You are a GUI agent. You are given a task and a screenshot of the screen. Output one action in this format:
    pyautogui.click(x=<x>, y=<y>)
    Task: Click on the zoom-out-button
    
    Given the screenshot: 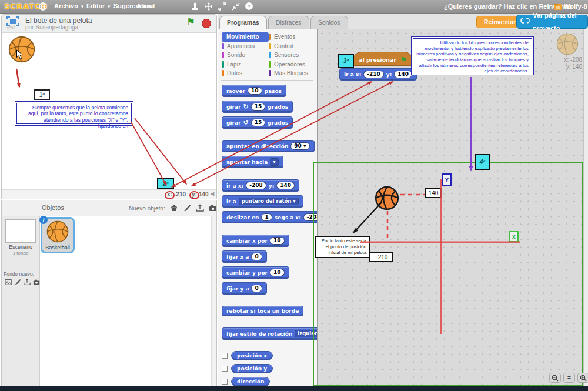 What is the action you would take?
    pyautogui.click(x=555, y=377)
    